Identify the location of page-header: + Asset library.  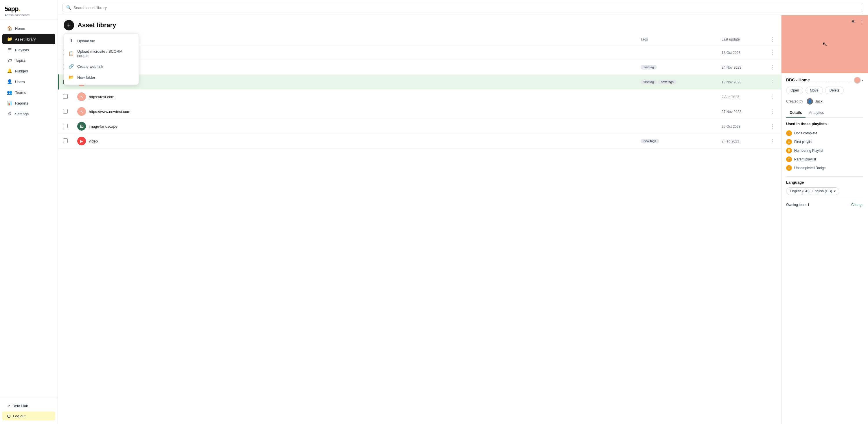
(420, 25).